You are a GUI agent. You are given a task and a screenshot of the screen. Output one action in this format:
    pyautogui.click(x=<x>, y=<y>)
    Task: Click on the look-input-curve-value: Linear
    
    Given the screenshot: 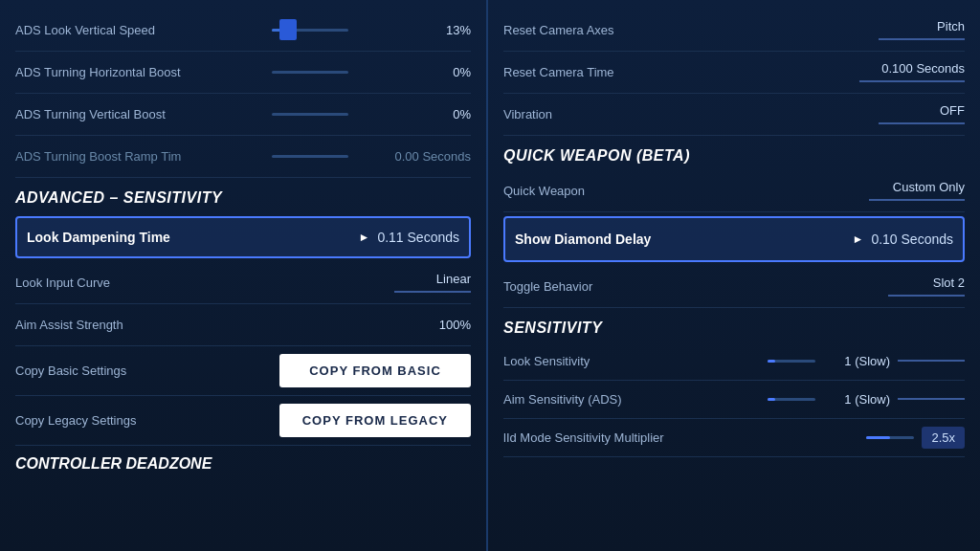 What is the action you would take?
    pyautogui.click(x=454, y=279)
    